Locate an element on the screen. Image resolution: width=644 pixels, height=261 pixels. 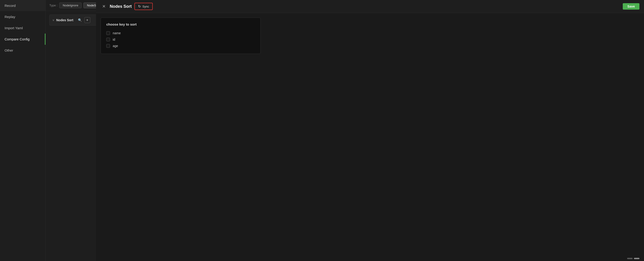
key-option-name: name is located at coordinates (180, 33).